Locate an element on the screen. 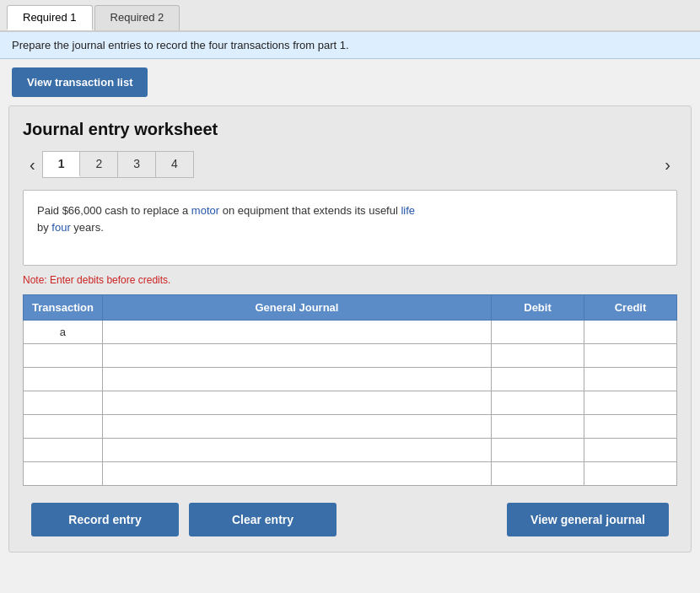 Image resolution: width=700 pixels, height=593 pixels. desc-part4: years. is located at coordinates (88, 228).